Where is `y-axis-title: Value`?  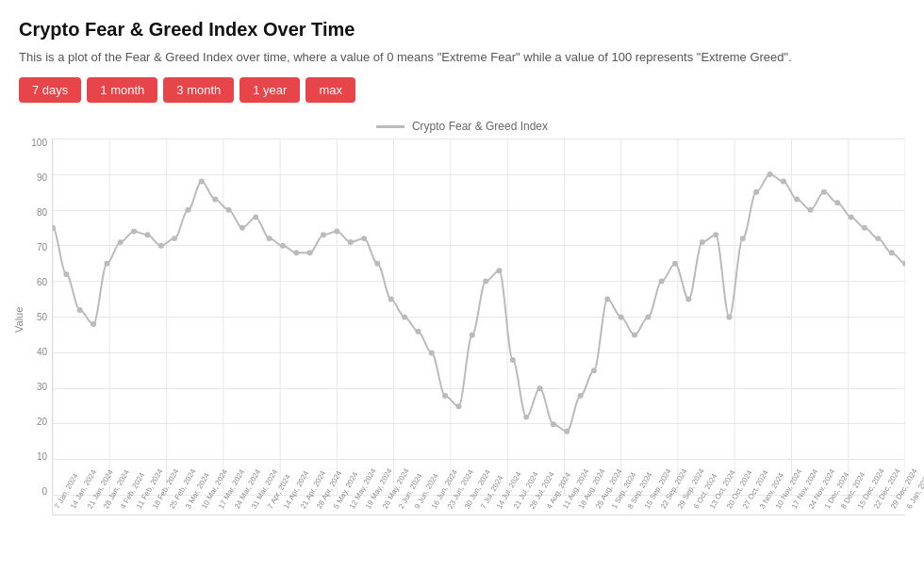 y-axis-title: Value is located at coordinates (19, 320).